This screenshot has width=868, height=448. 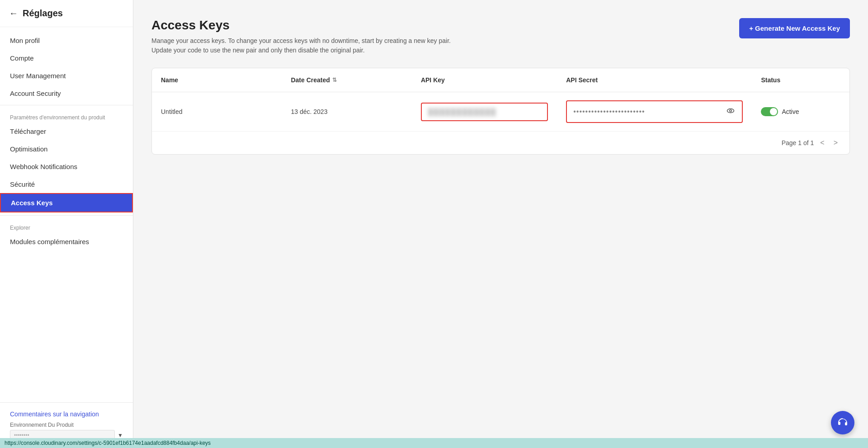 What do you see at coordinates (120, 435) in the screenshot?
I see `chevron-down-icon: ▼` at bounding box center [120, 435].